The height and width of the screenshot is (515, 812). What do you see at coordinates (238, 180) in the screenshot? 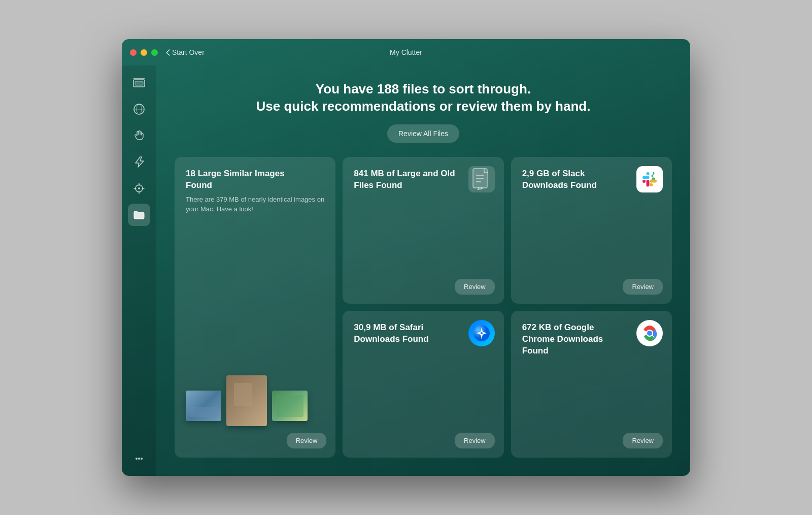
I see `card-title-images: 18 Large Similar Images Found` at bounding box center [238, 180].